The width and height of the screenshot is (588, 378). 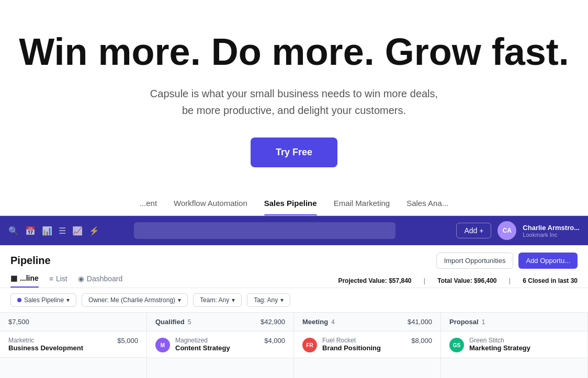 What do you see at coordinates (475, 260) in the screenshot?
I see `import-opportunities-button: Import Opportunities` at bounding box center [475, 260].